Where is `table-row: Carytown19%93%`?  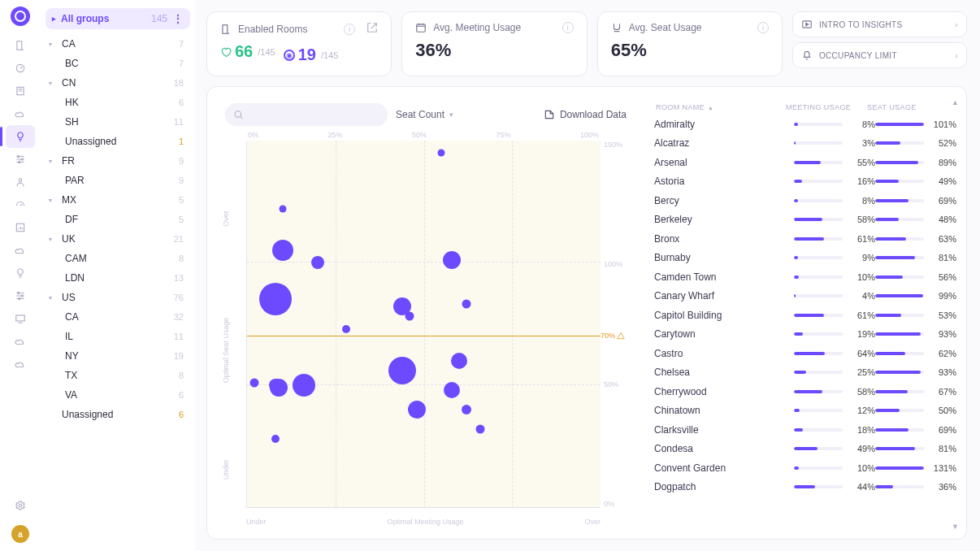 table-row: Carytown19%93% is located at coordinates (805, 335).